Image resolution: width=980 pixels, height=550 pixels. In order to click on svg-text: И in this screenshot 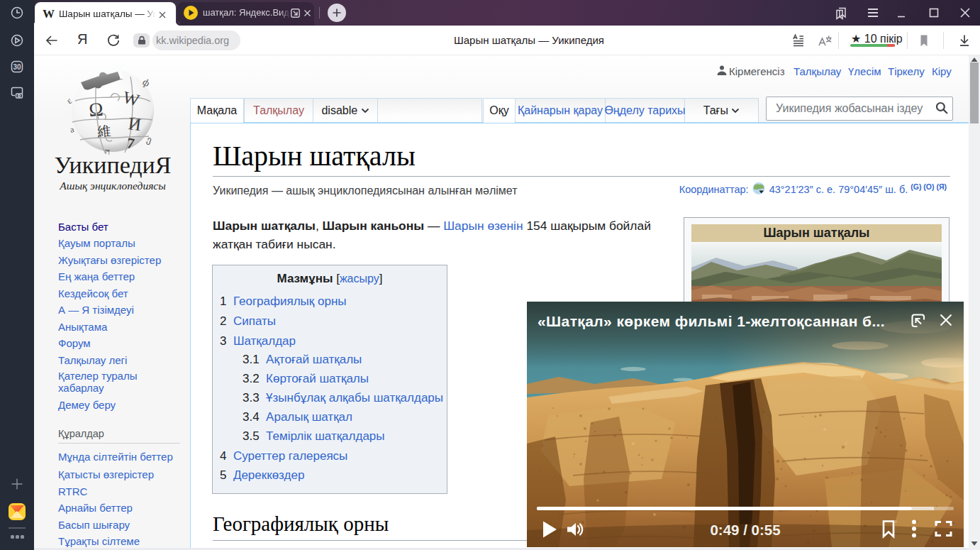, I will do `click(135, 123)`.